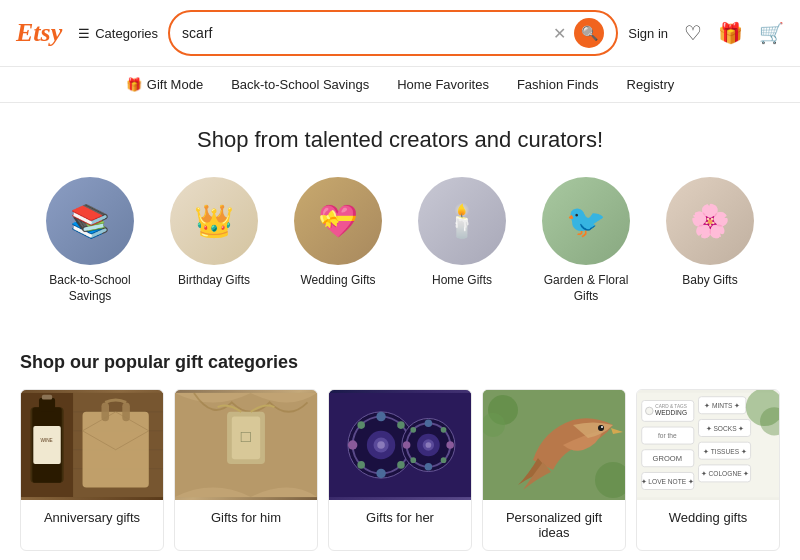 The image size is (800, 560). What do you see at coordinates (126, 34) in the screenshot?
I see `categories-label: Categories` at bounding box center [126, 34].